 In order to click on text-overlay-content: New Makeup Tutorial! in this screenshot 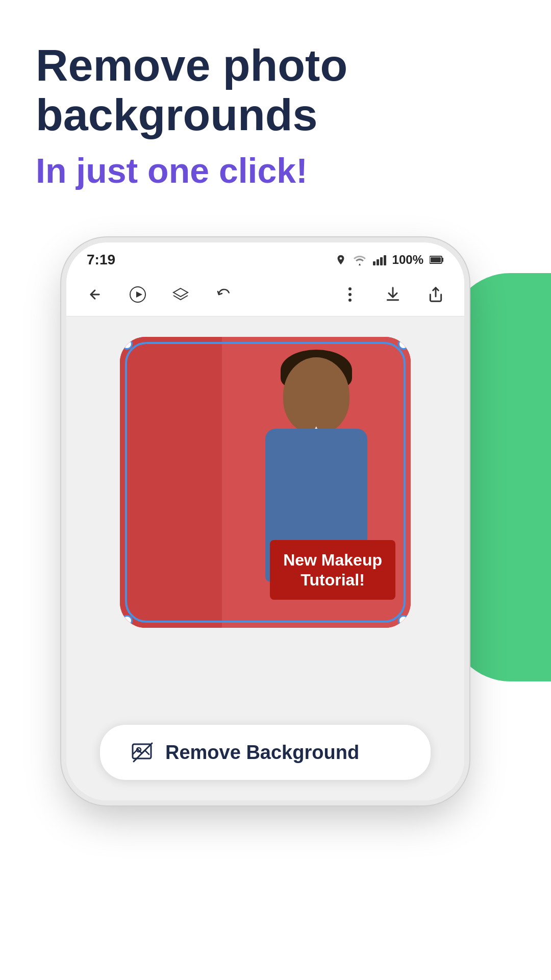, I will do `click(333, 570)`.